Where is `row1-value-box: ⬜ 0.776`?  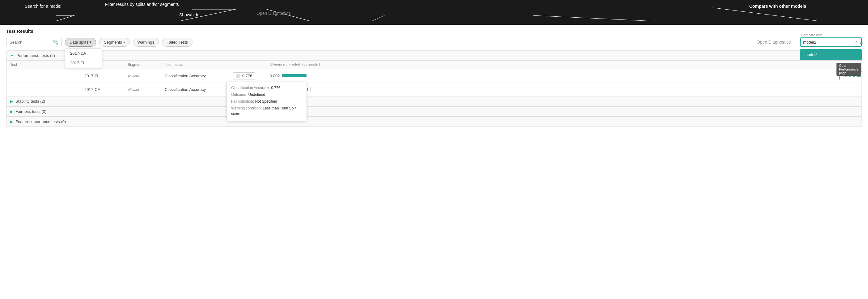
row1-value-box: ⬜ 0.776 is located at coordinates (244, 76).